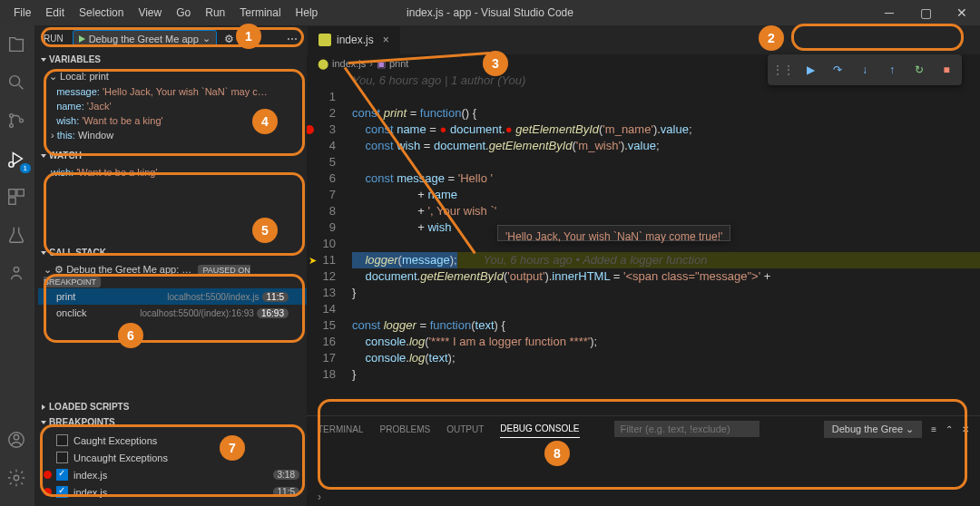 The width and height of the screenshot is (980, 506). What do you see at coordinates (613, 233) in the screenshot?
I see `debug-hover-tooltip: 'Hello Jack, Your wish `NaN` may come tr…` at bounding box center [613, 233].